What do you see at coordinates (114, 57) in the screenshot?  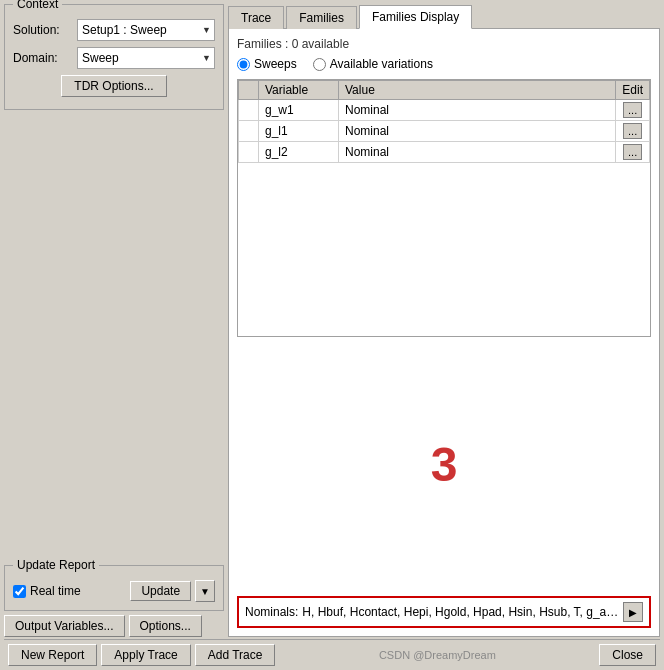 I see `context-group: Context Solution: Setup1 : Sweep Domain:` at bounding box center [114, 57].